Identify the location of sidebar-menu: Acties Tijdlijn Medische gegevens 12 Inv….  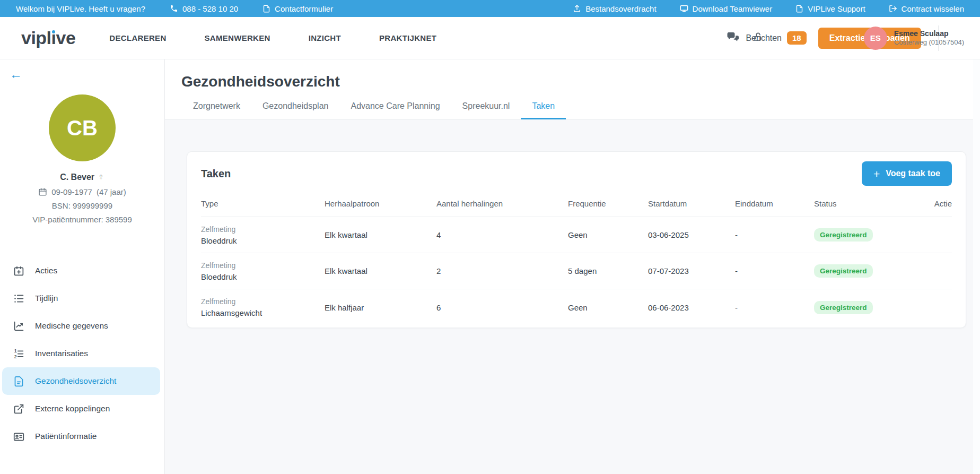
(82, 354).